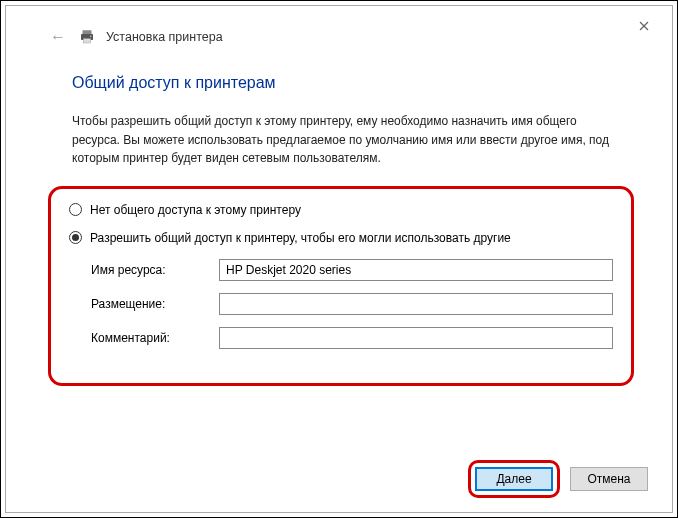 The image size is (678, 518). What do you see at coordinates (155, 270) in the screenshot?
I see `share-name-label: Имя ресурса:` at bounding box center [155, 270].